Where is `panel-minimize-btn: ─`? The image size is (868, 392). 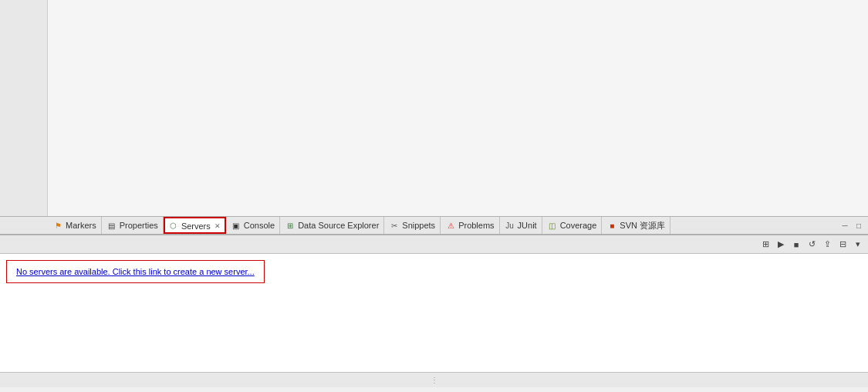
panel-minimize-btn: ─ is located at coordinates (845, 225).